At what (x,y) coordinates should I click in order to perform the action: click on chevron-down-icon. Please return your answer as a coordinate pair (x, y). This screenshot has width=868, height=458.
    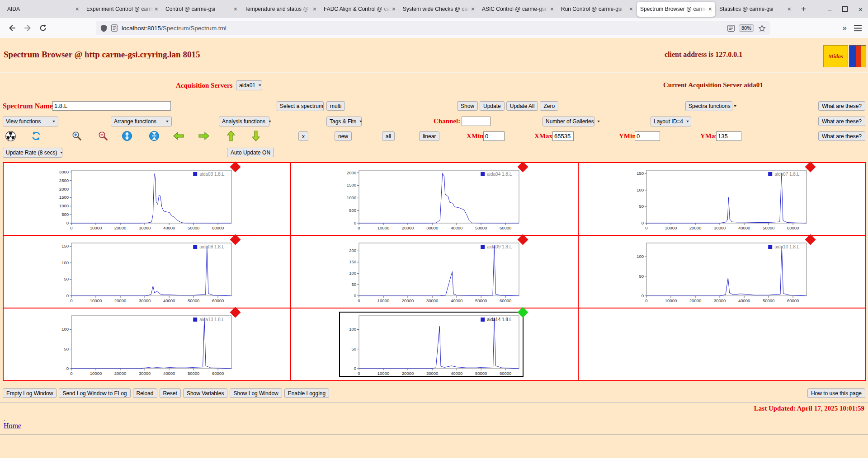
    Looking at the image, I should click on (270, 122).